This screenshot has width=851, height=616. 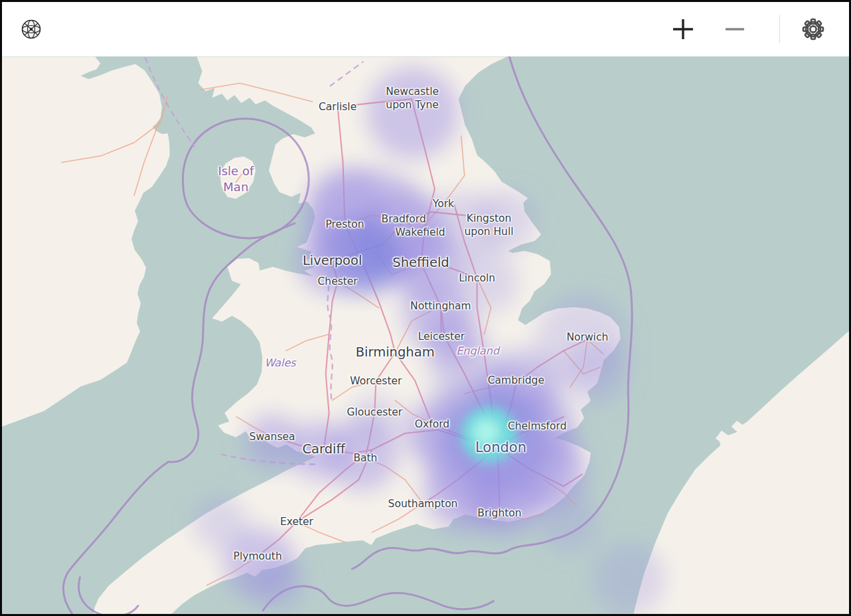 I want to click on zoom-out-button, so click(x=735, y=29).